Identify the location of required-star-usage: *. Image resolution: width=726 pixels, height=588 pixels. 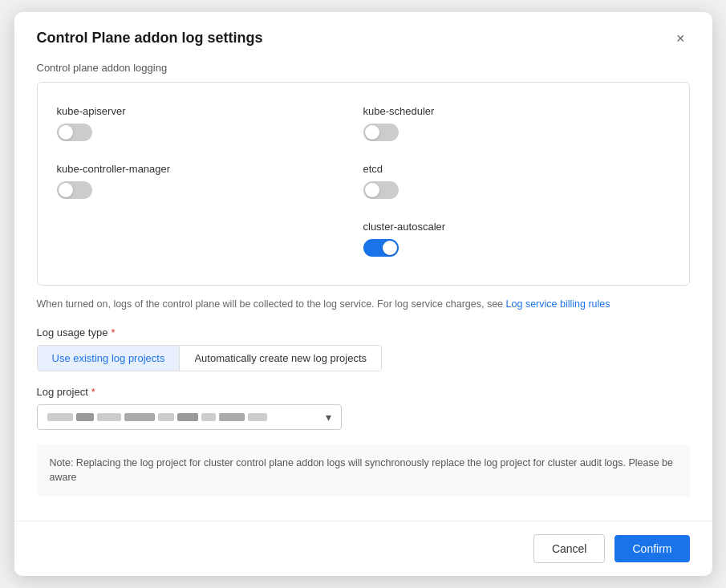
(112, 332).